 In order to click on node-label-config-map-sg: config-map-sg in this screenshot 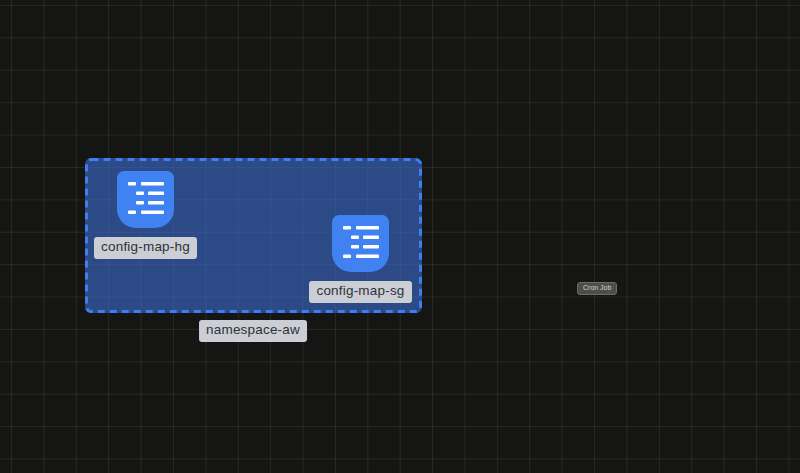, I will do `click(360, 292)`.